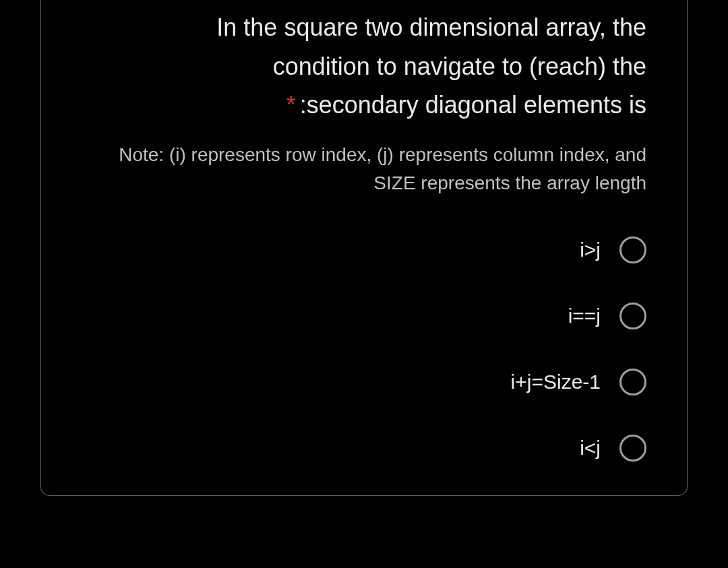 This screenshot has width=728, height=568. What do you see at coordinates (364, 169) in the screenshot?
I see `question-note: Note: (i) represents row index, (j) repr…` at bounding box center [364, 169].